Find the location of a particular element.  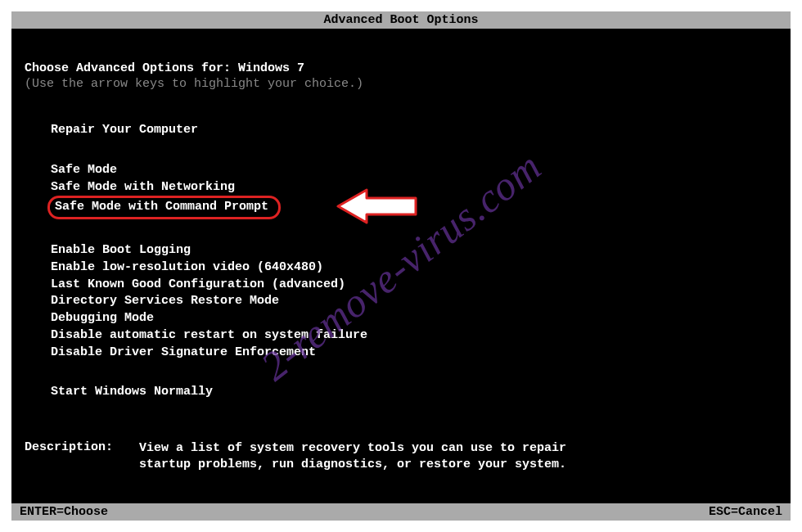

arrow-left-icon is located at coordinates (379, 206).